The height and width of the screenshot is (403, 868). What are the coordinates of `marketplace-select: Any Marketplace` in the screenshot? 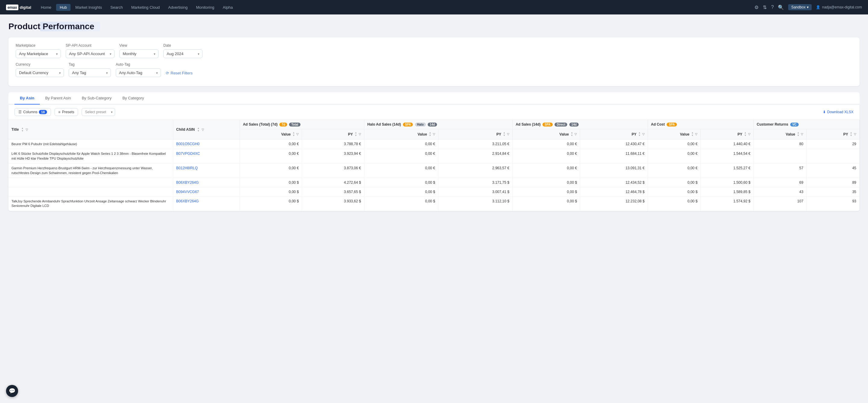 It's located at (38, 54).